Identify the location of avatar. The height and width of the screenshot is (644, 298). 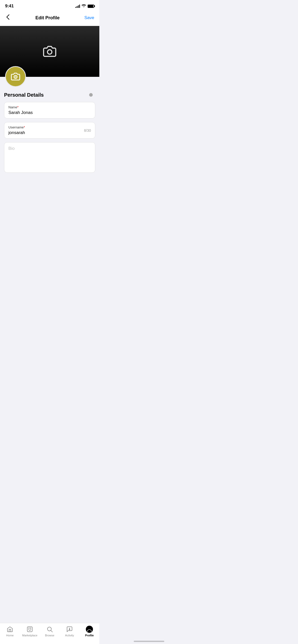
(16, 77).